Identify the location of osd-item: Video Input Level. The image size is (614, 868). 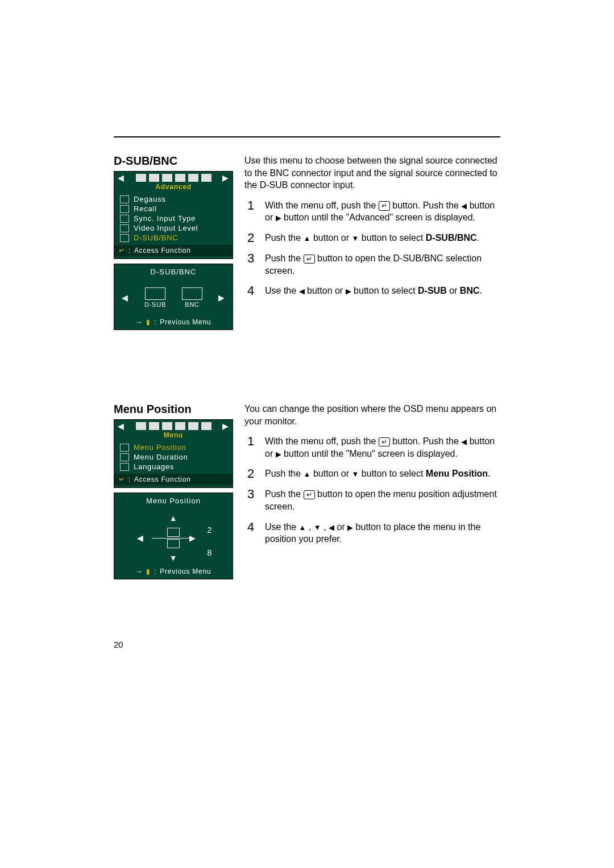
(173, 228).